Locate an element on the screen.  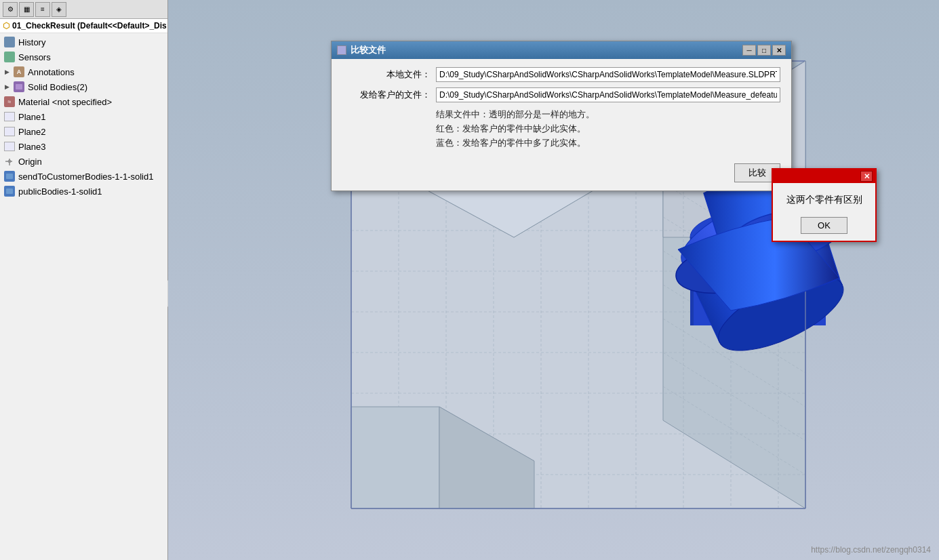
plane3-icon is located at coordinates (9, 146).